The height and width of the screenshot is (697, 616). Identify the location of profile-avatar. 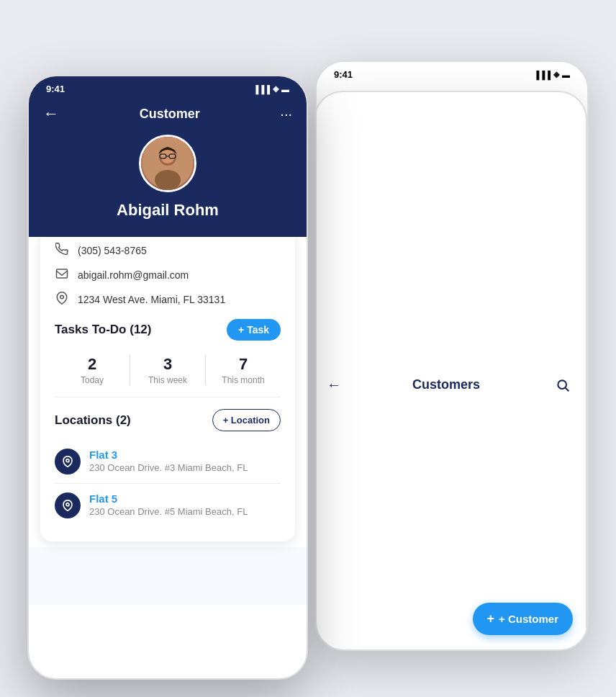
(168, 163).